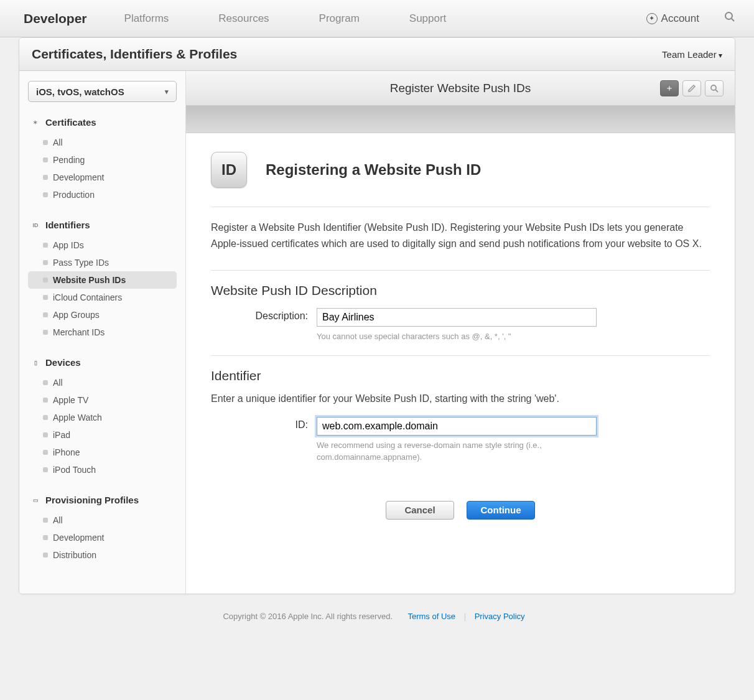 The image size is (754, 700). What do you see at coordinates (457, 337) in the screenshot?
I see `description-hint: You cannot use special characters such a…` at bounding box center [457, 337].